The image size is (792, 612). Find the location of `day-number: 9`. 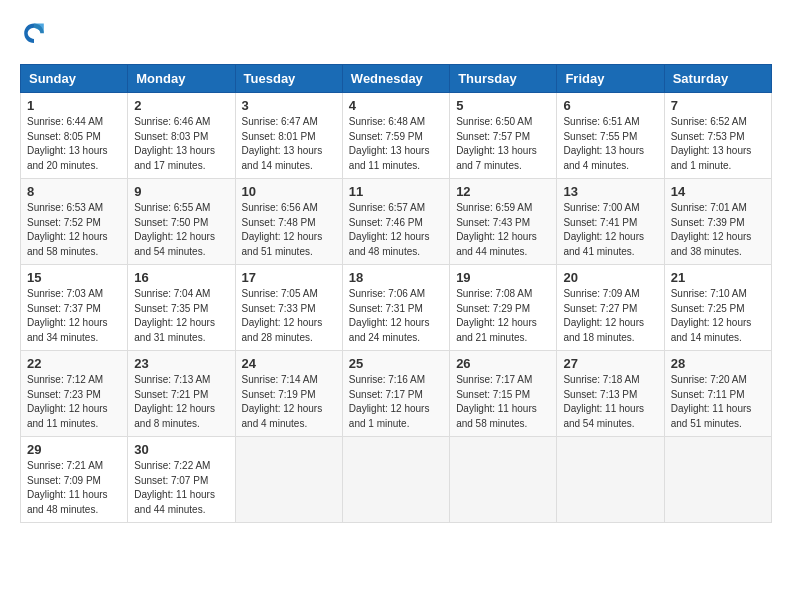

day-number: 9 is located at coordinates (181, 192).